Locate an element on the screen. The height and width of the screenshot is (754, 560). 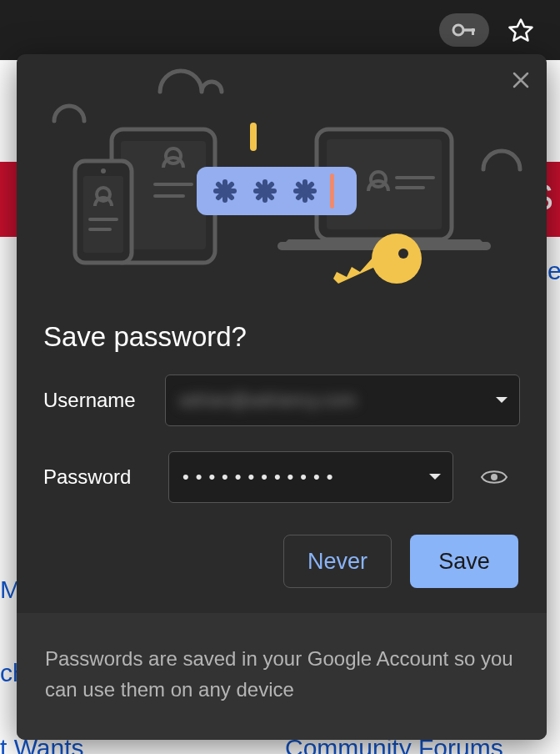
password-field: •••••••••••• is located at coordinates (311, 477).